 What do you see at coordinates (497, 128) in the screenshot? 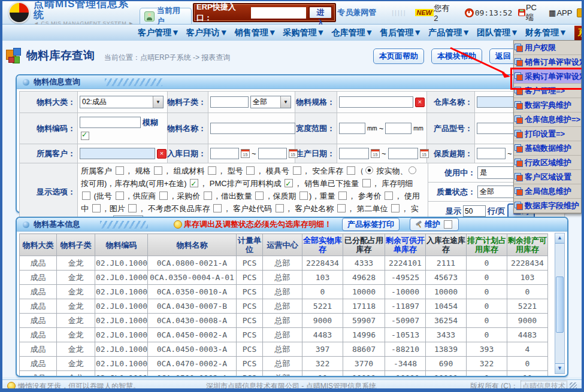
I see `model-input` at bounding box center [497, 128].